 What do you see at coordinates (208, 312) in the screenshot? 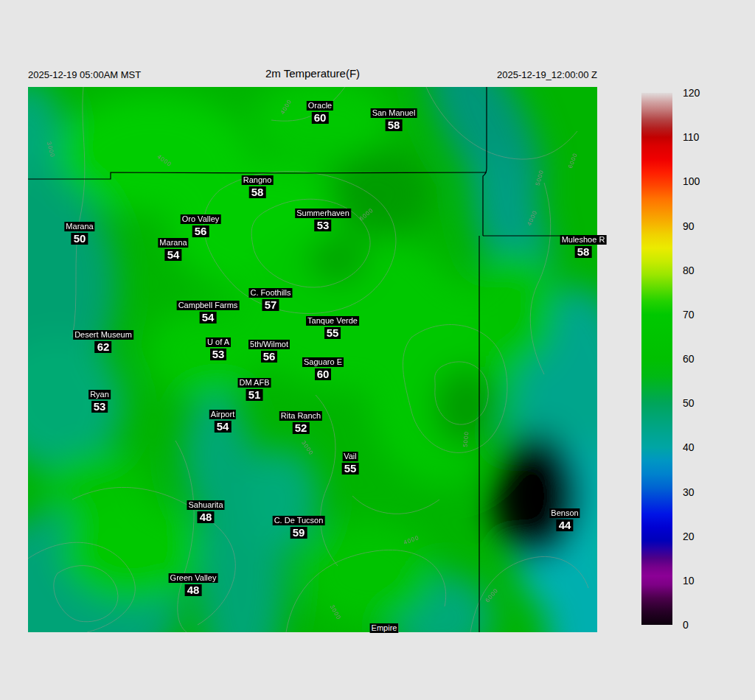
I see `station-label: Campbell Farms54` at bounding box center [208, 312].